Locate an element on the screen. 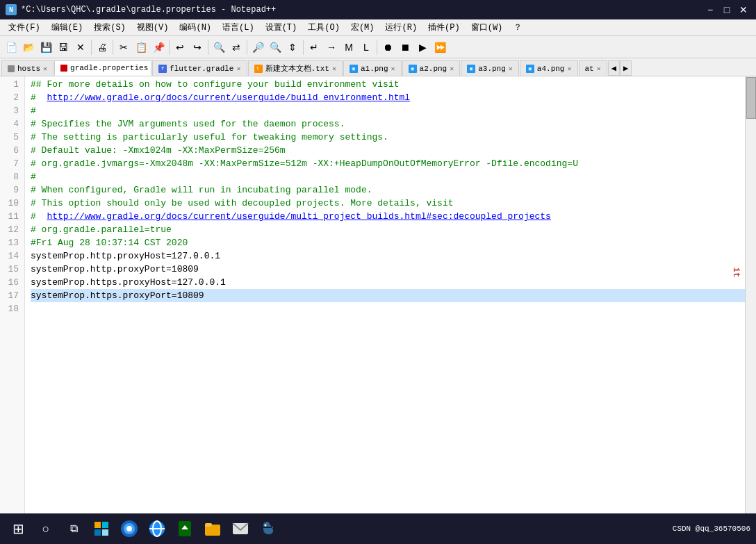  scrollbar-thumb is located at coordinates (751, 98).